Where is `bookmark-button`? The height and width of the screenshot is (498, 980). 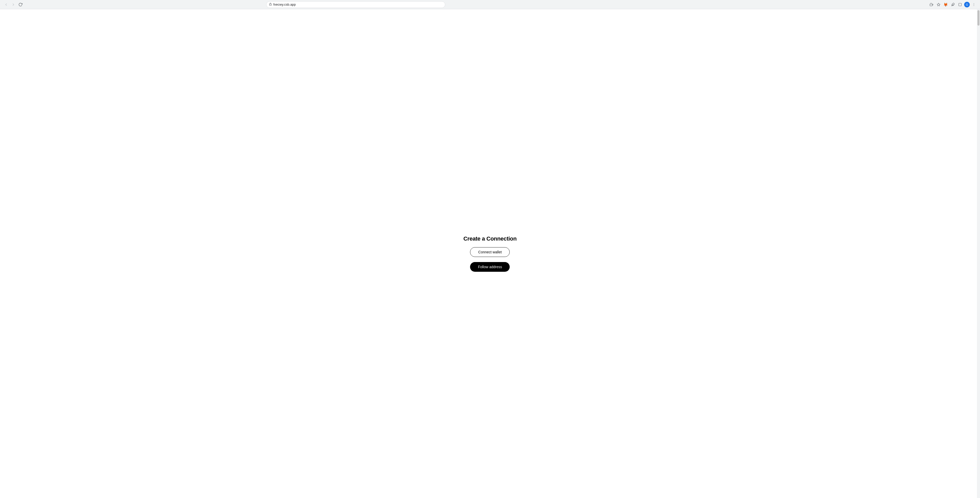 bookmark-button is located at coordinates (939, 5).